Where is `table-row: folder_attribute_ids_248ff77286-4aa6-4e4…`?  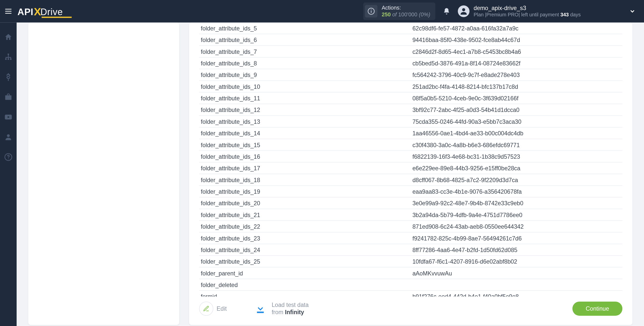 table-row: folder_attribute_ids_248ff77286-4aa6-4e4… is located at coordinates (411, 250).